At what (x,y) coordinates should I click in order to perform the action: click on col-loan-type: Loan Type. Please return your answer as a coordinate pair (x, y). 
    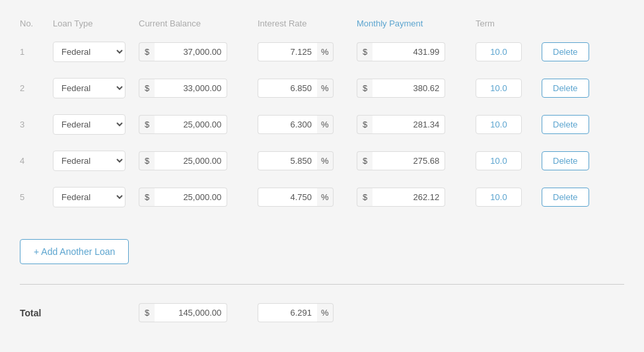
    Looking at the image, I should click on (96, 24).